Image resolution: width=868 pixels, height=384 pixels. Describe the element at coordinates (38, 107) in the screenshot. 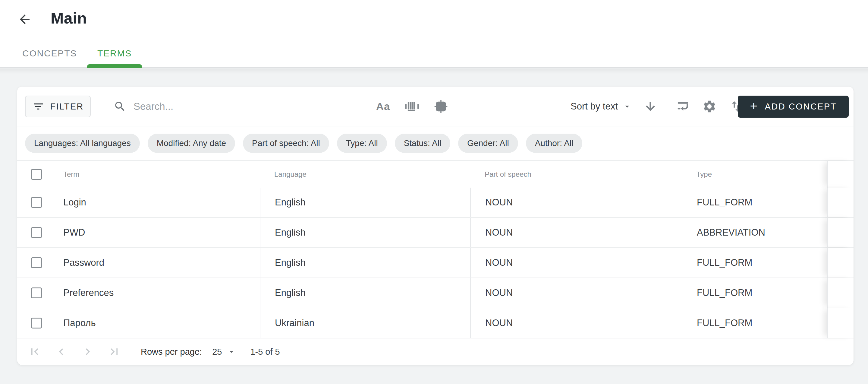

I see `filter-list-icon` at that location.